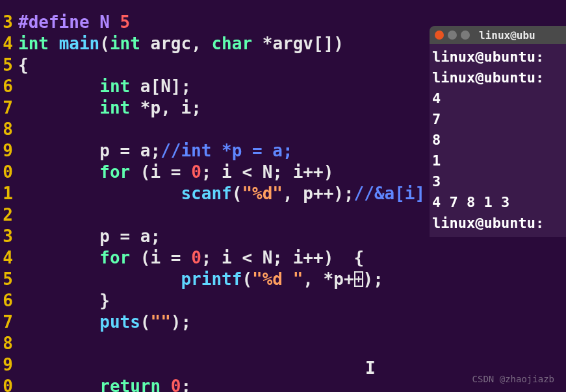  What do you see at coordinates (498, 131) in the screenshot?
I see `terminal-window: linux@ubu linux@ubuntu:linux@ubuntu:4781…` at bounding box center [498, 131].